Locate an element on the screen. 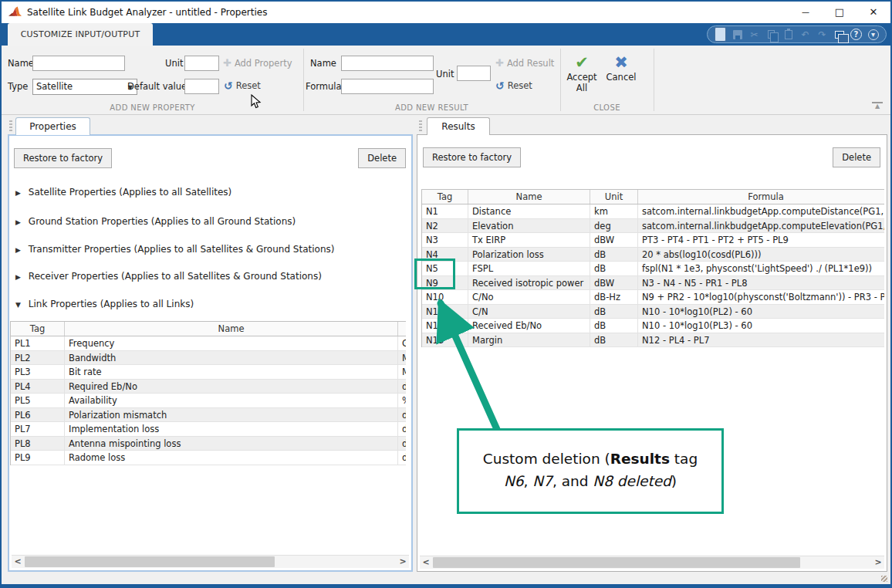 The height and width of the screenshot is (588, 892). cancel-x-icon: ✖ is located at coordinates (621, 63).